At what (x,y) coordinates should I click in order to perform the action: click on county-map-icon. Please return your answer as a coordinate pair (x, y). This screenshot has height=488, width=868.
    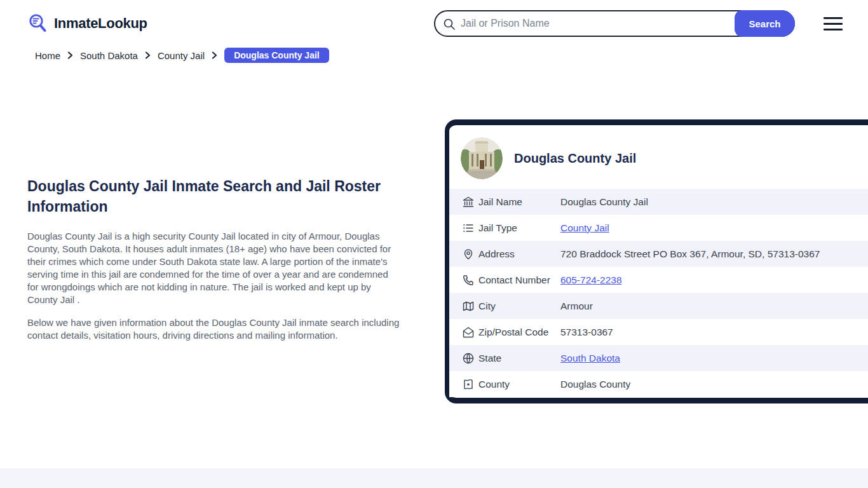
    Looking at the image, I should click on (468, 384).